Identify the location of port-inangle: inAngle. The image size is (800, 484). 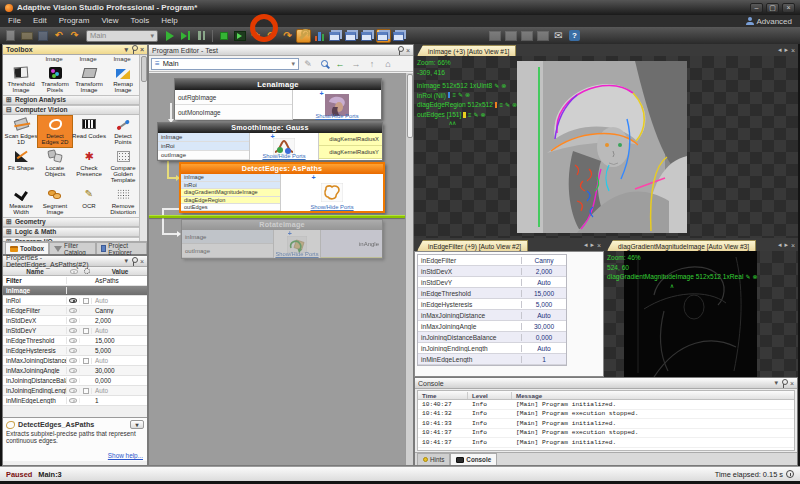
(352, 244).